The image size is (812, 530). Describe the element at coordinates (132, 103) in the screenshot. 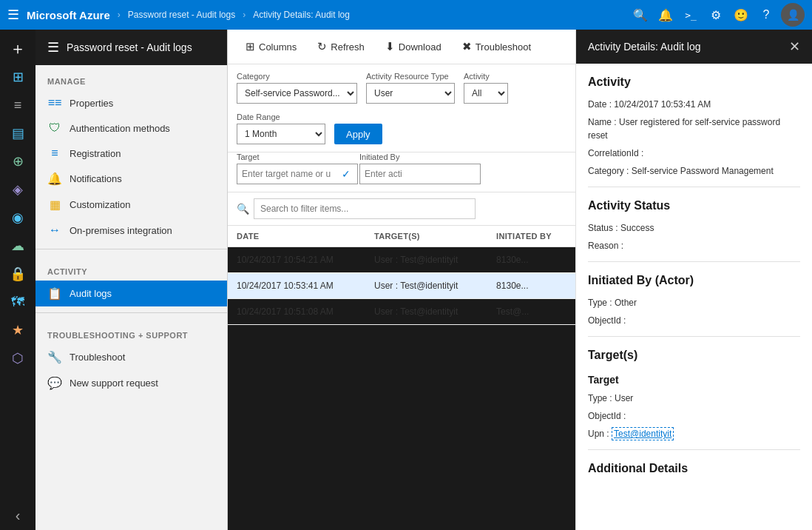

I see `sidebar-item-properties: ≡≡ Properties` at that location.